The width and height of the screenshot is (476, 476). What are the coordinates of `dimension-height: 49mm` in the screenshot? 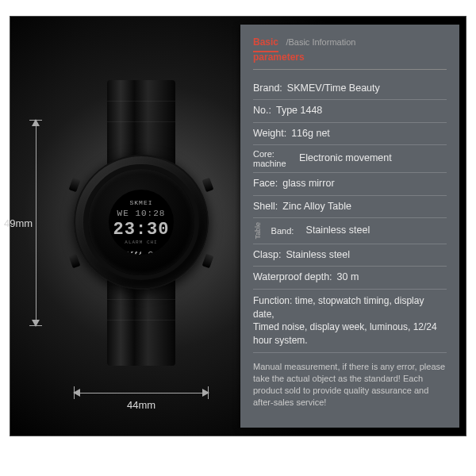 It's located at (36, 223).